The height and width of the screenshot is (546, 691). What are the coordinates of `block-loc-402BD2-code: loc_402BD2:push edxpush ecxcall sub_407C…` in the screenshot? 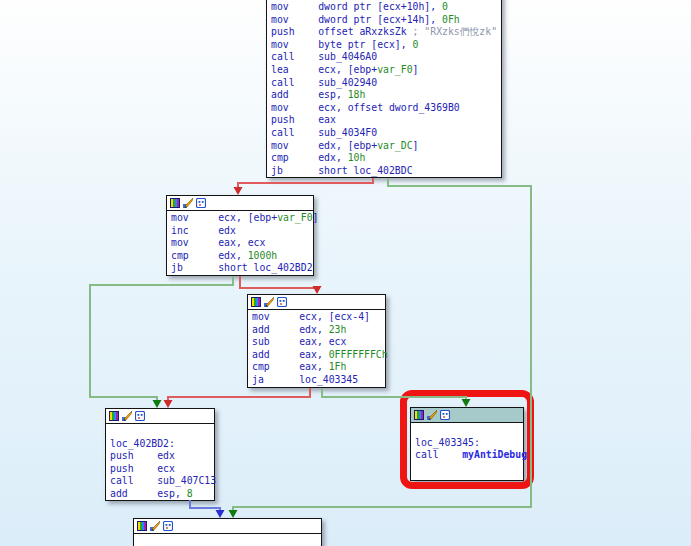 It's located at (160, 462).